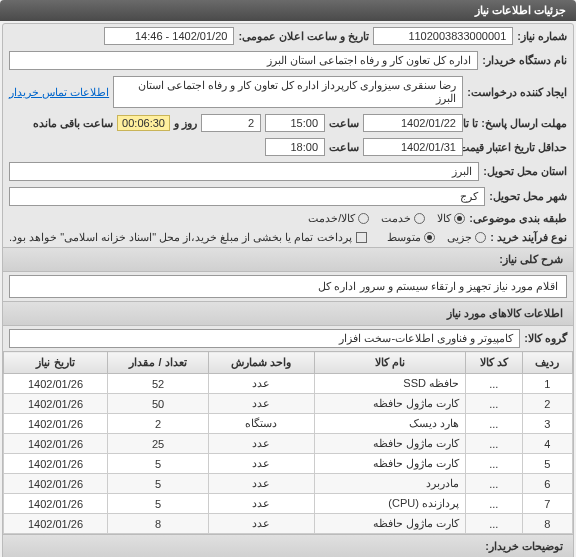 This screenshot has width=576, height=557. What do you see at coordinates (158, 363) in the screenshot?
I see `th-qty: تعداد / مقدار` at bounding box center [158, 363].